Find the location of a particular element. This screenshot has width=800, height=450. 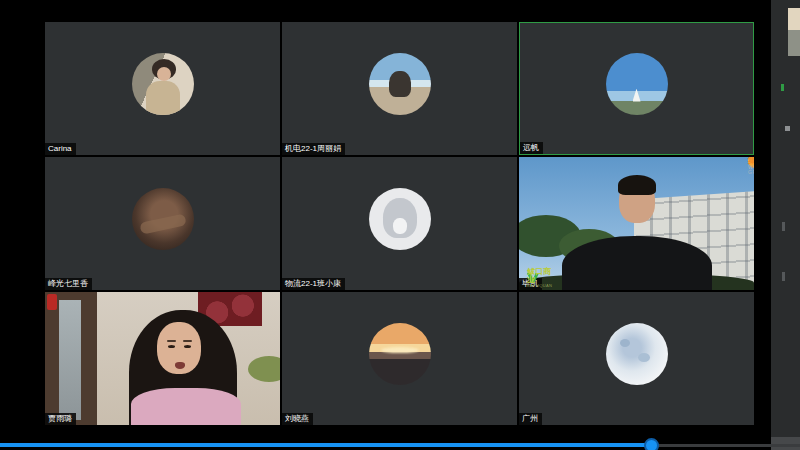

progress-fill is located at coordinates (326, 445).